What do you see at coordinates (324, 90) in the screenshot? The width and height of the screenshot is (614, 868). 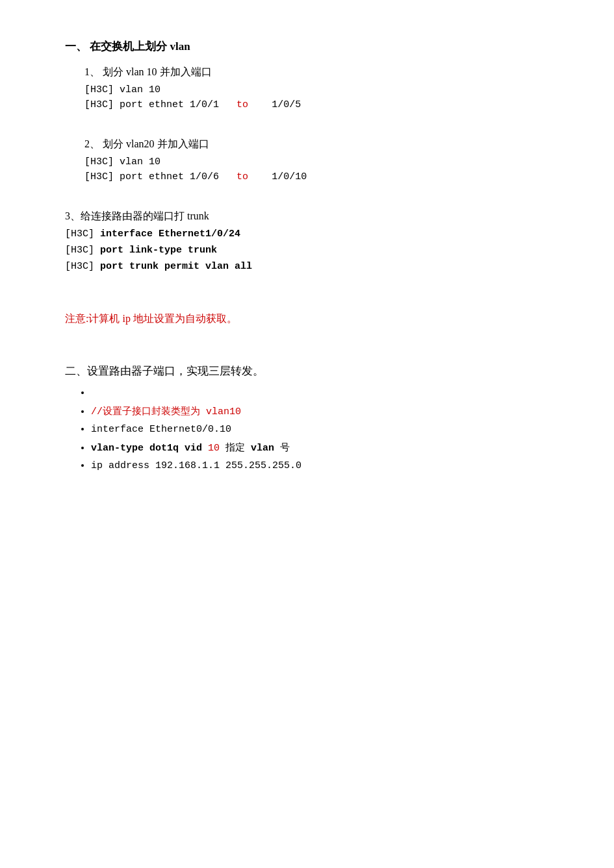 I see `sub1-cmd1: [H3C] vlan 10` at bounding box center [324, 90].